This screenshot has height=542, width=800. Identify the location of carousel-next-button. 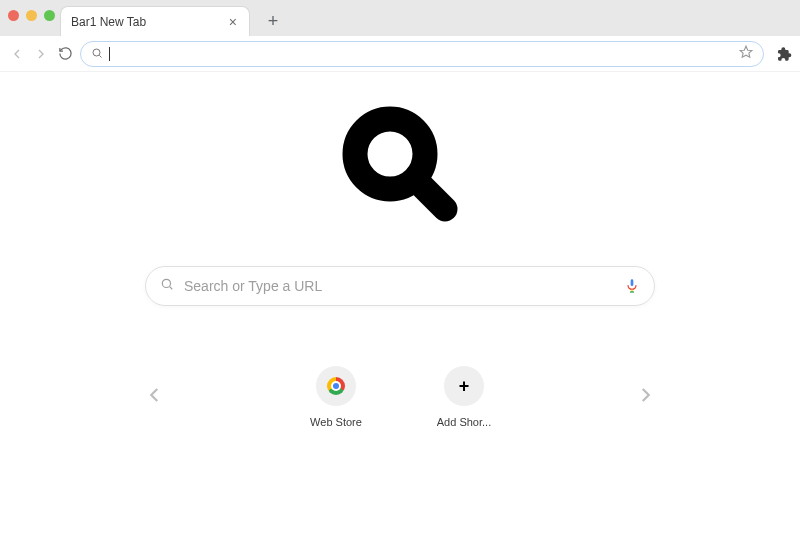
(645, 397).